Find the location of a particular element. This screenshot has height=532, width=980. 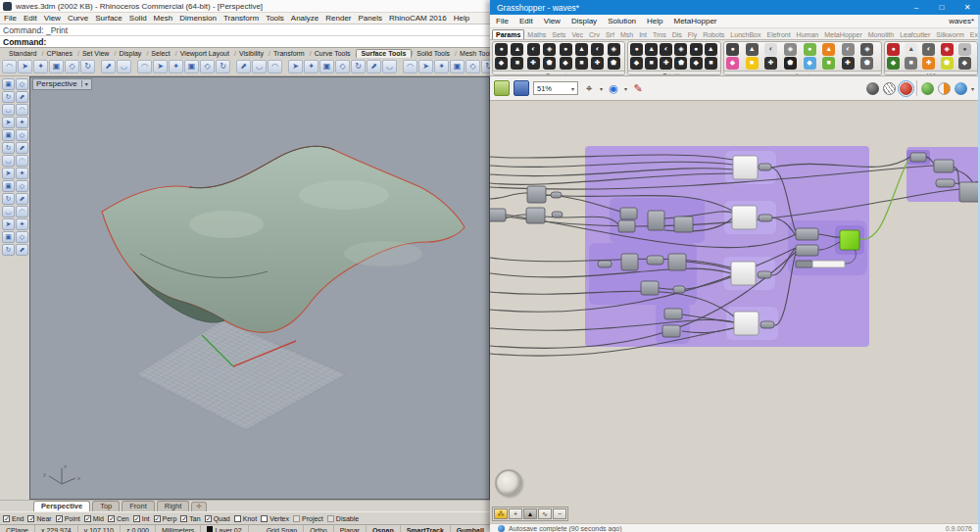

status-grid-snap: Grid Snap is located at coordinates (282, 529).